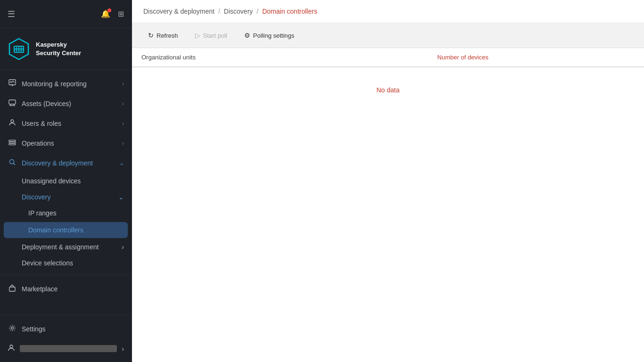  I want to click on operations-chevron: ›, so click(123, 143).